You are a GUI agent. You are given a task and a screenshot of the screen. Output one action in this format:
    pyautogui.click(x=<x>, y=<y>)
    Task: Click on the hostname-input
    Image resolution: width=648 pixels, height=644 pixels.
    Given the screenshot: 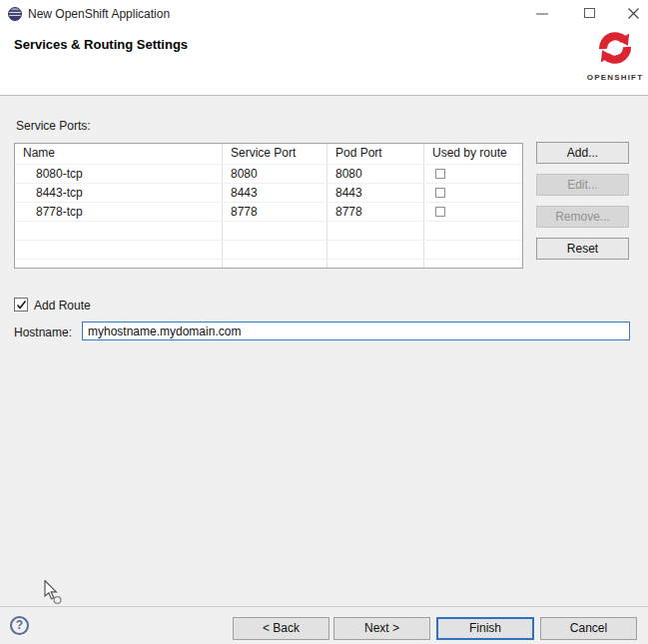 What is the action you would take?
    pyautogui.click(x=355, y=331)
    